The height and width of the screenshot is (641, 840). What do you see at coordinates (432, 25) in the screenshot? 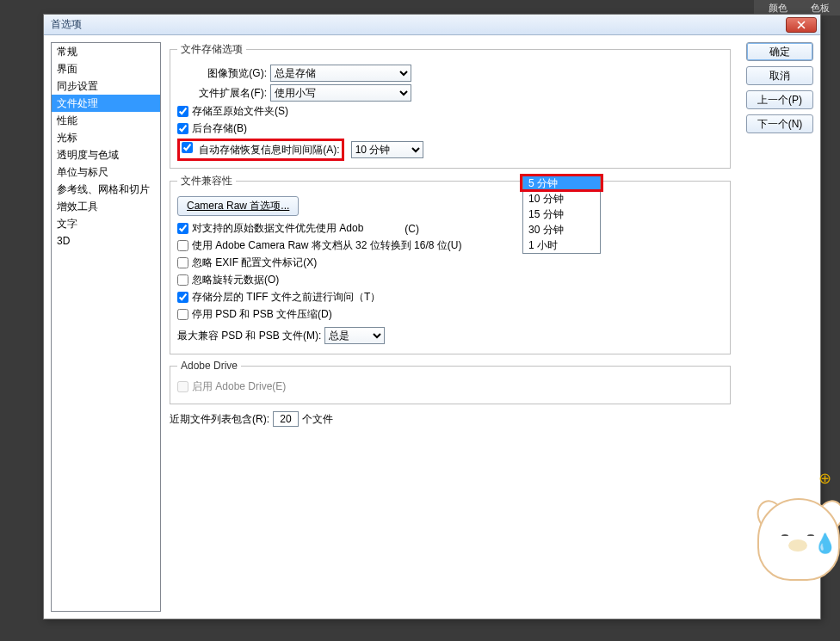
I see `titlebar: 首选项` at bounding box center [432, 25].